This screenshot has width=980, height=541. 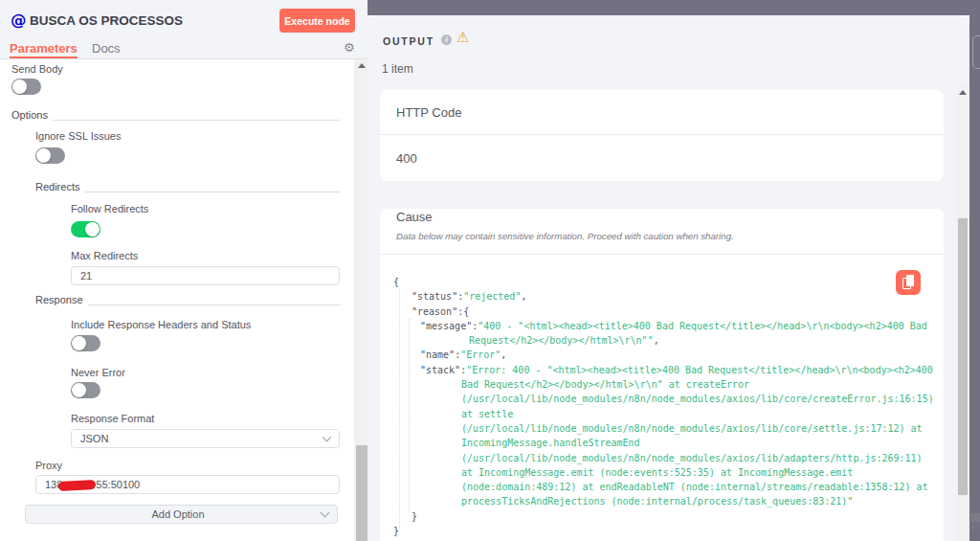 What do you see at coordinates (695, 442) in the screenshot?
I see `json-line: IncomingMessage.handleStreamEnd` at bounding box center [695, 442].